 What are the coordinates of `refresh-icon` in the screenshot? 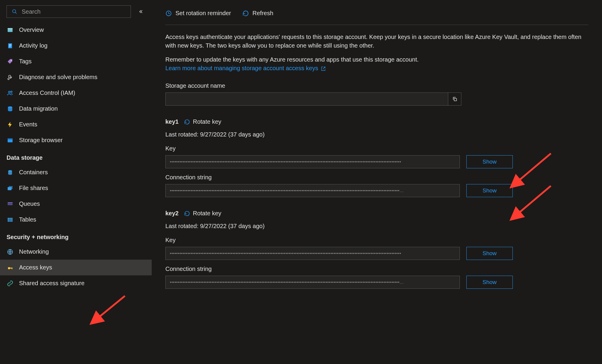 It's located at (246, 13).